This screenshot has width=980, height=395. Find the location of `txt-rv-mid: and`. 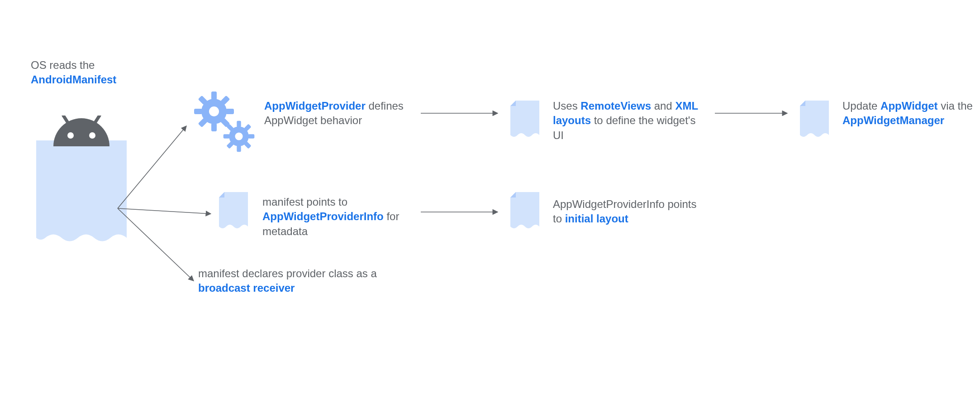

txt-rv-mid: and is located at coordinates (663, 106).